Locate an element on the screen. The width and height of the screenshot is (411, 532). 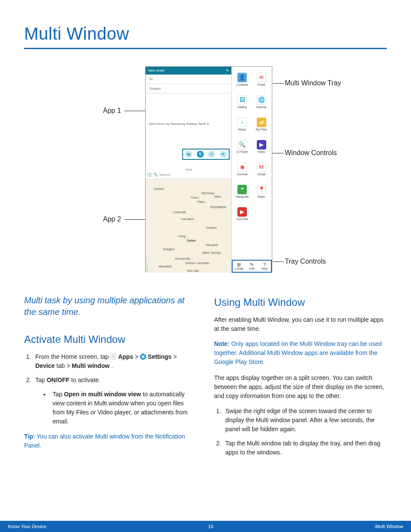
map-toolbar: 🔍 Search is located at coordinates (189, 175).